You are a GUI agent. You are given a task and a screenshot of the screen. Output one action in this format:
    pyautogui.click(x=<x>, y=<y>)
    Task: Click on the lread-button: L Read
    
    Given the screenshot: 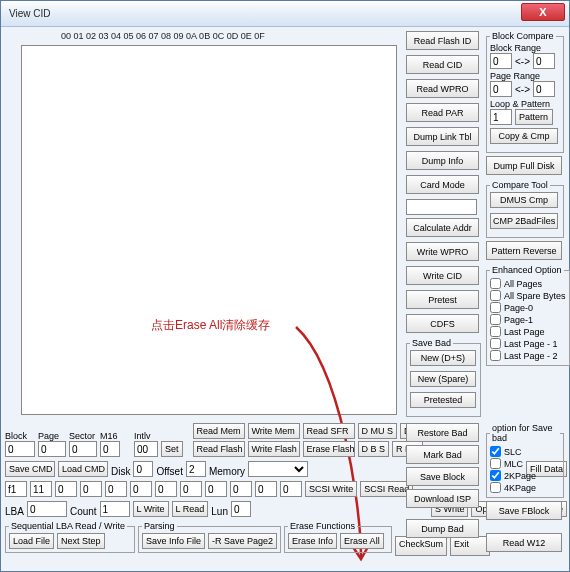 What is the action you would take?
    pyautogui.click(x=190, y=509)
    